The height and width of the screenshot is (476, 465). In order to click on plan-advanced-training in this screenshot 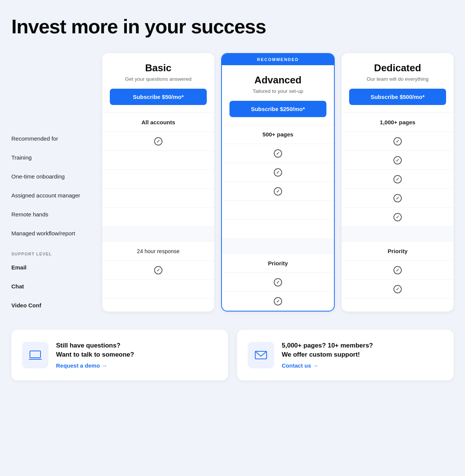, I will do `click(278, 153)`.